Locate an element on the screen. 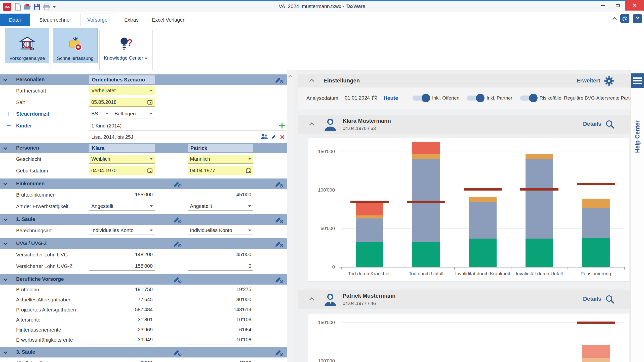 The image size is (644, 362). close-button is located at coordinates (634, 5).